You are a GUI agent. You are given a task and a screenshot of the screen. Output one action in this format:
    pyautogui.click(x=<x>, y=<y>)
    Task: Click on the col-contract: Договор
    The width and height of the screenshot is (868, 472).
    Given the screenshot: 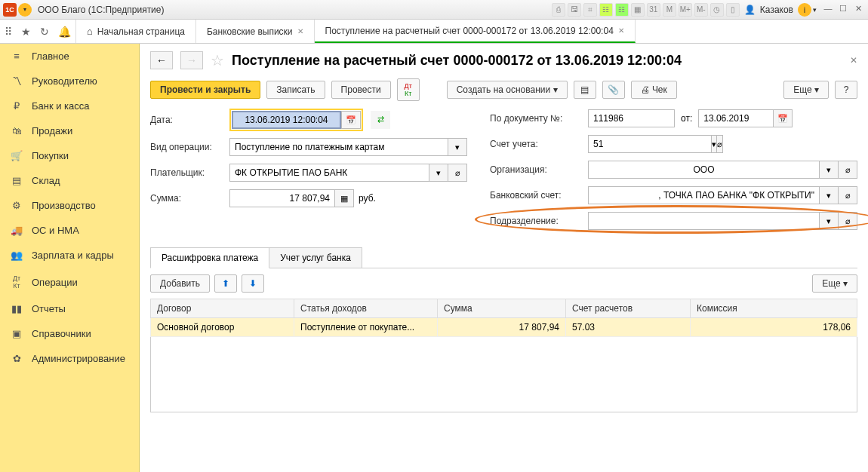 What is the action you would take?
    pyautogui.click(x=223, y=309)
    